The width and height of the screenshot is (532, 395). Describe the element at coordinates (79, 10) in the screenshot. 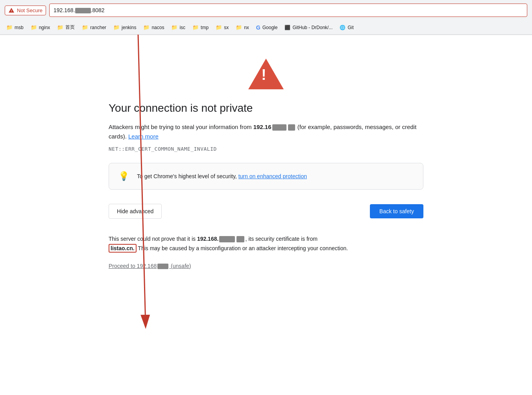

I see `address-text: 192.168..8082` at that location.